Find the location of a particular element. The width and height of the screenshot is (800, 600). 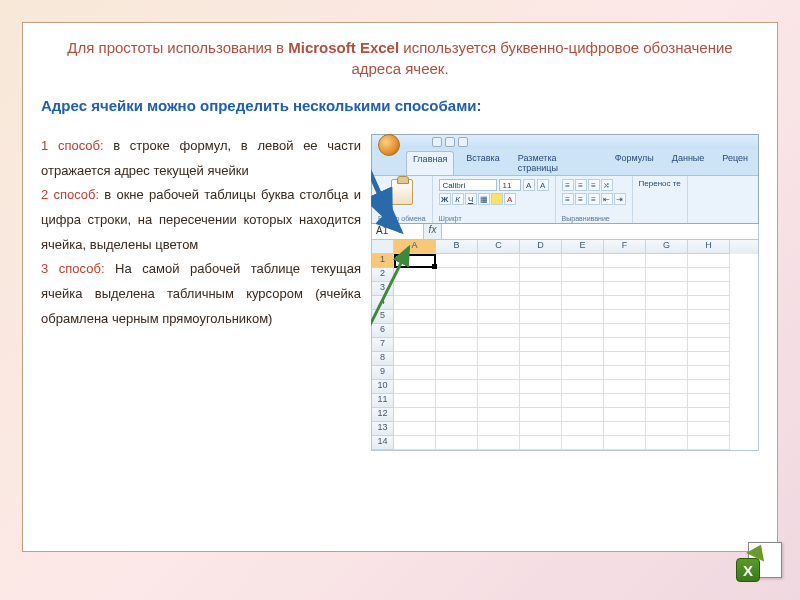

align-left-icon: ≡ is located at coordinates (568, 199).